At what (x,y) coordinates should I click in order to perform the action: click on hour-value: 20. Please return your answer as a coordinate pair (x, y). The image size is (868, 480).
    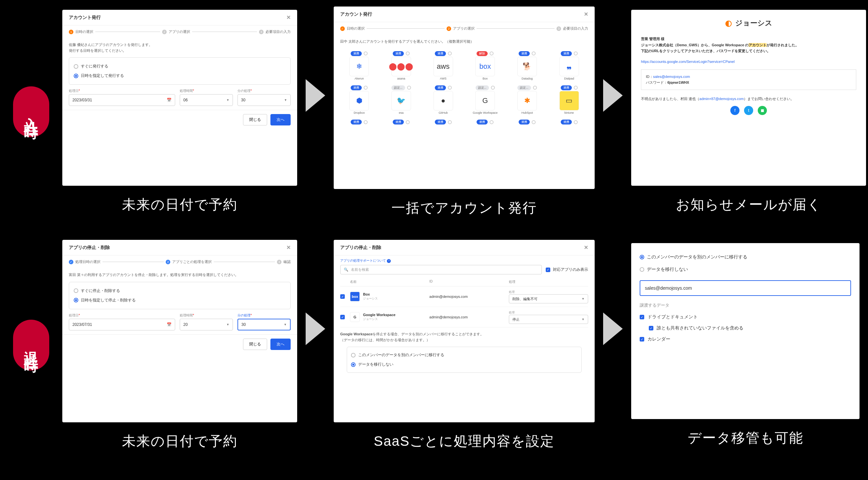
    Looking at the image, I should click on (185, 324).